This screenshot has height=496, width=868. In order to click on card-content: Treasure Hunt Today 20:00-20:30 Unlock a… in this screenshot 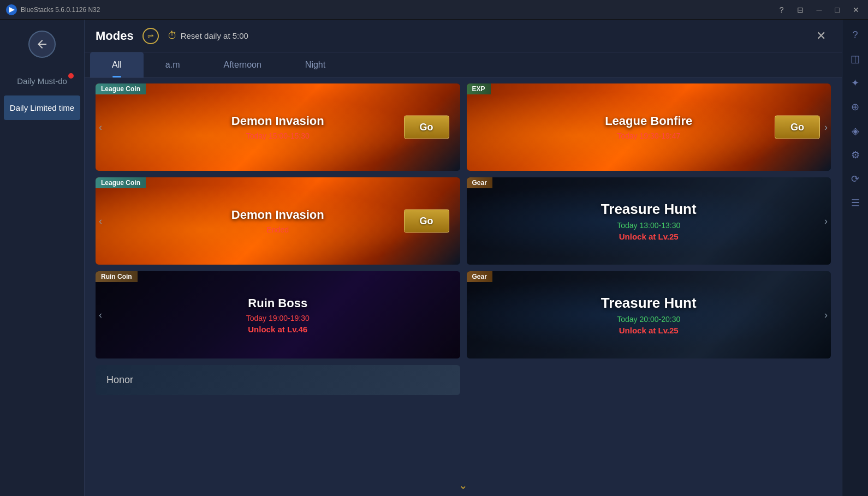, I will do `click(649, 315)`.